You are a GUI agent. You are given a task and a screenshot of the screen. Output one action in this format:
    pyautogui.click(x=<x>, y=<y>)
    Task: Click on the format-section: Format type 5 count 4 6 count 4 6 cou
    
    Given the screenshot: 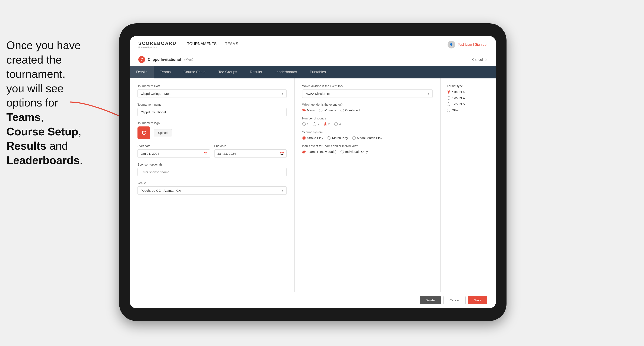 What is the action you would take?
    pyautogui.click(x=468, y=98)
    